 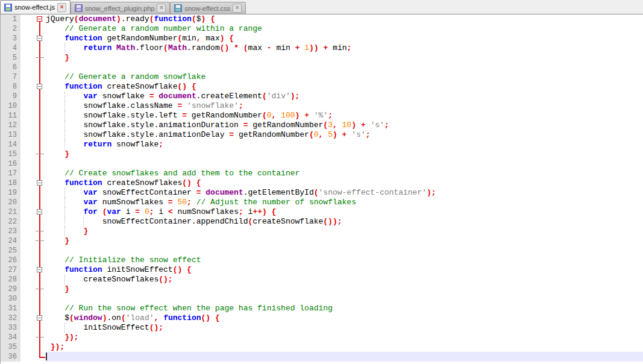 I want to click on line-number: 33, so click(x=11, y=328).